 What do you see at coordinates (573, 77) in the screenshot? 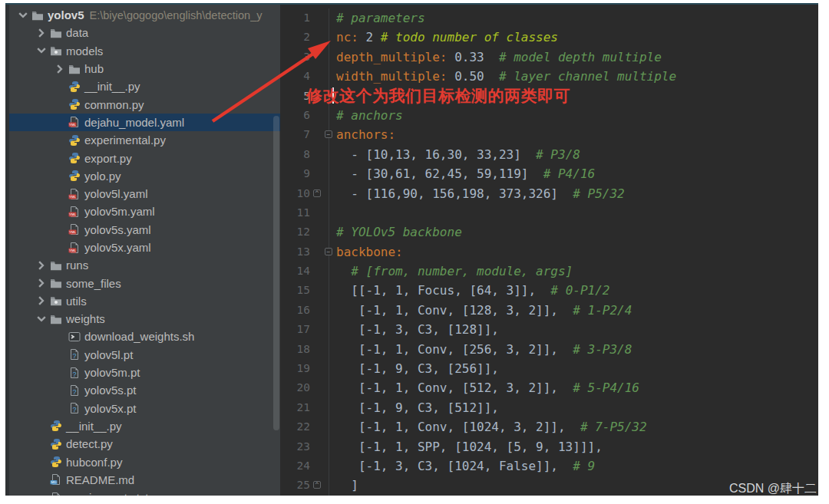
I see `code-text: width_multiple: 0.50 # layer channel mul…` at bounding box center [573, 77].